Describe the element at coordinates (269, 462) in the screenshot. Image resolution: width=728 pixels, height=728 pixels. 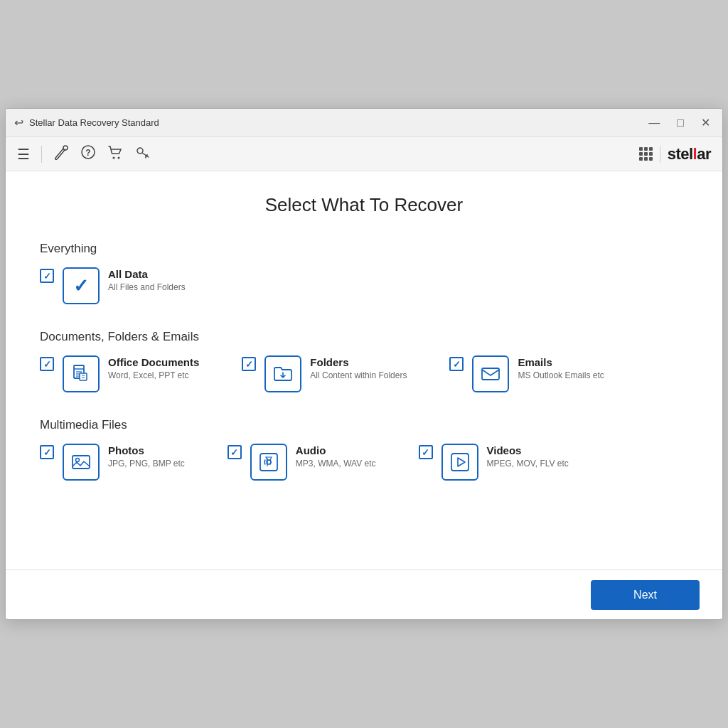
I see `audio-icon-box` at that location.